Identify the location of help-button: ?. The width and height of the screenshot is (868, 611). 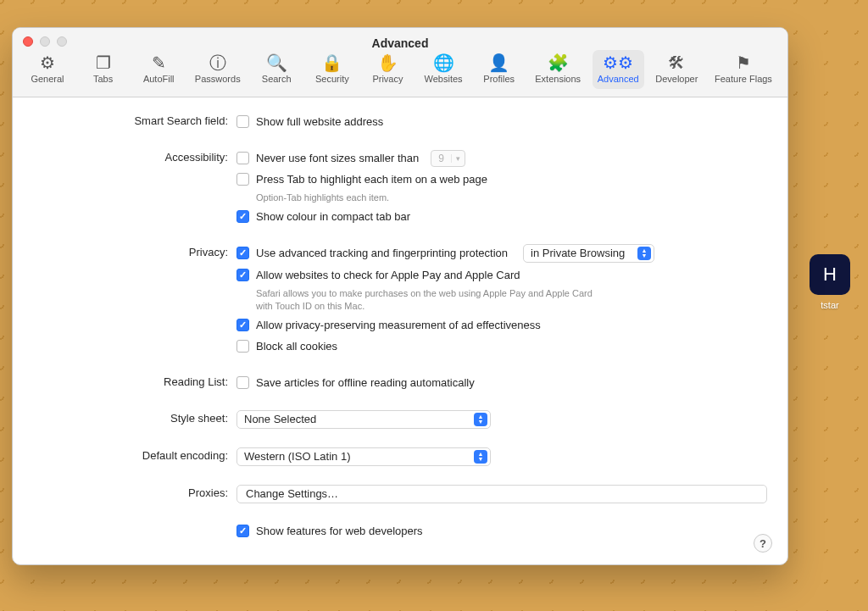
(763, 543).